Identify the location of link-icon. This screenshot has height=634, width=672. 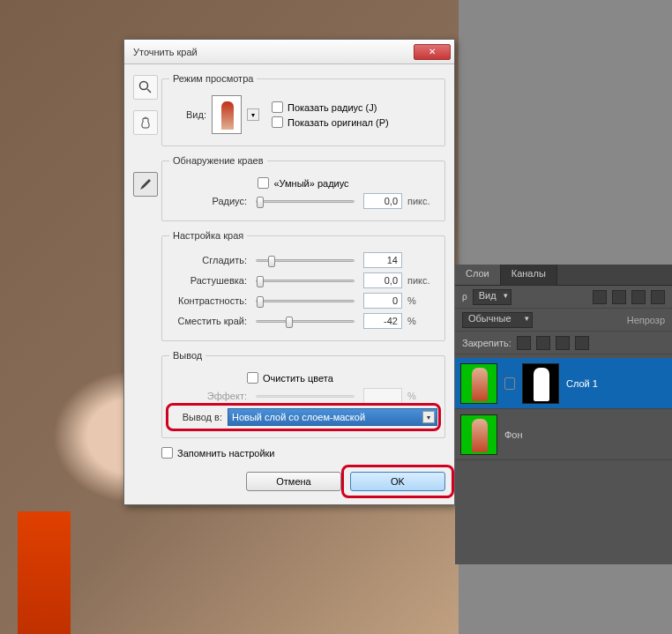
(510, 384).